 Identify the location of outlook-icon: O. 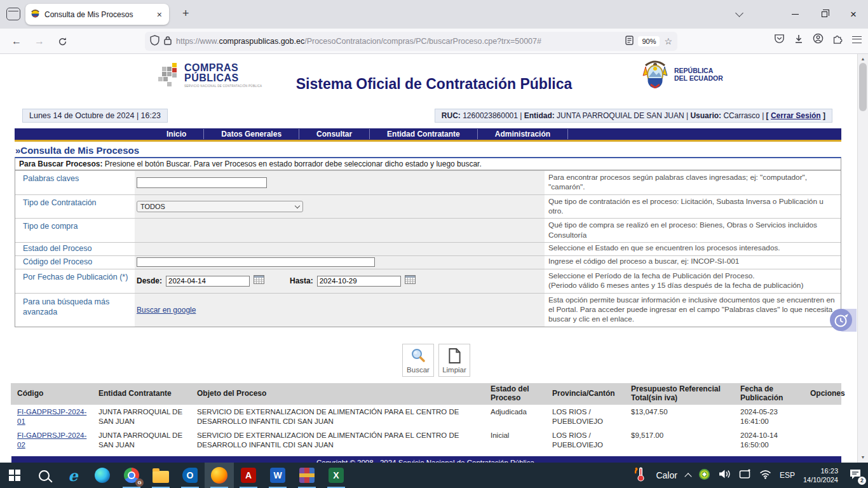
(190, 475).